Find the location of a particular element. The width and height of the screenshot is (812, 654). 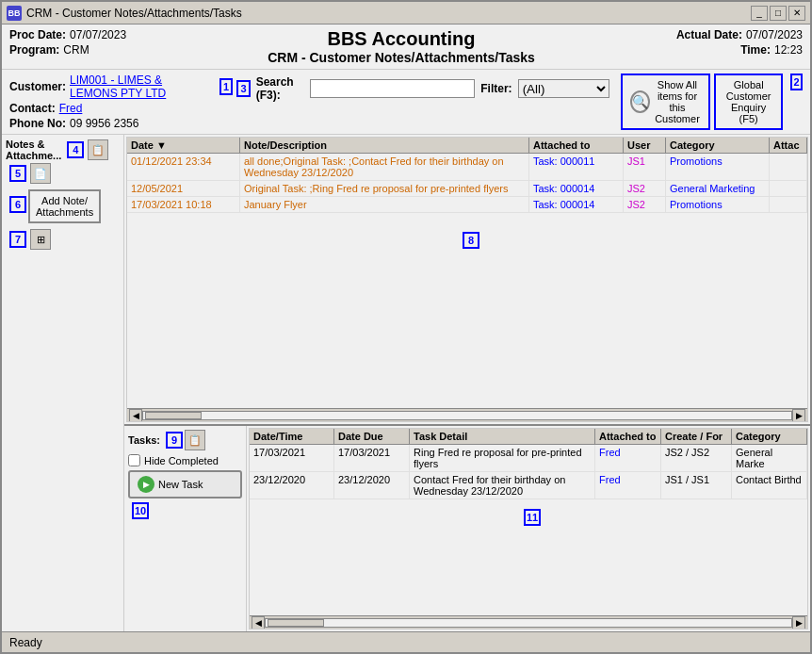

badge10: 10 is located at coordinates (140, 511).